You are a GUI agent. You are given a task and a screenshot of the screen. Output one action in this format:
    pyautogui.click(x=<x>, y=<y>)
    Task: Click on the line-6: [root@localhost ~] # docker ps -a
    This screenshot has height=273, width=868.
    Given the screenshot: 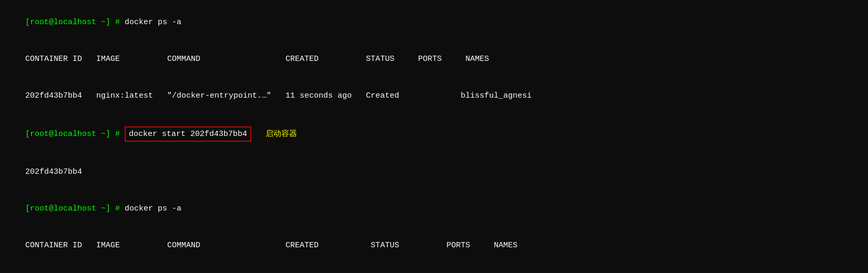 What is the action you would take?
    pyautogui.click(x=434, y=209)
    